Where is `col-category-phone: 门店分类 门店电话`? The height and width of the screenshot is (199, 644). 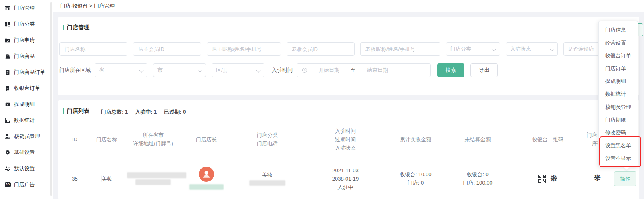 col-category-phone: 门店分类 门店电话 is located at coordinates (267, 140).